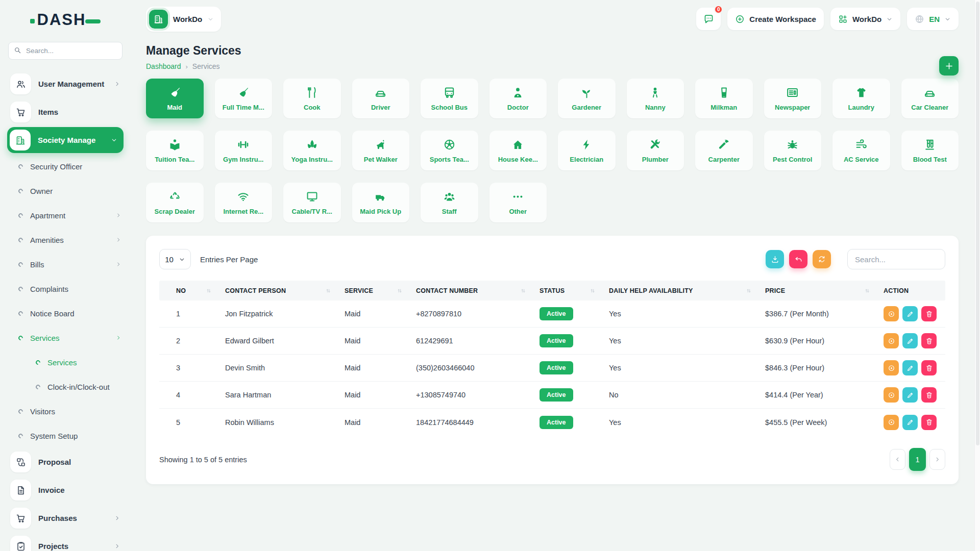  I want to click on pagination-prev-button, so click(897, 459).